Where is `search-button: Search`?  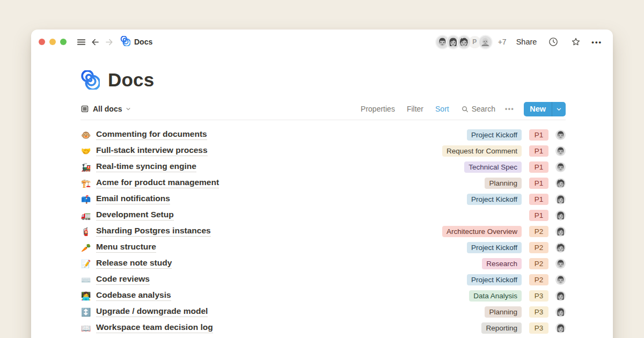 search-button: Search is located at coordinates (478, 109).